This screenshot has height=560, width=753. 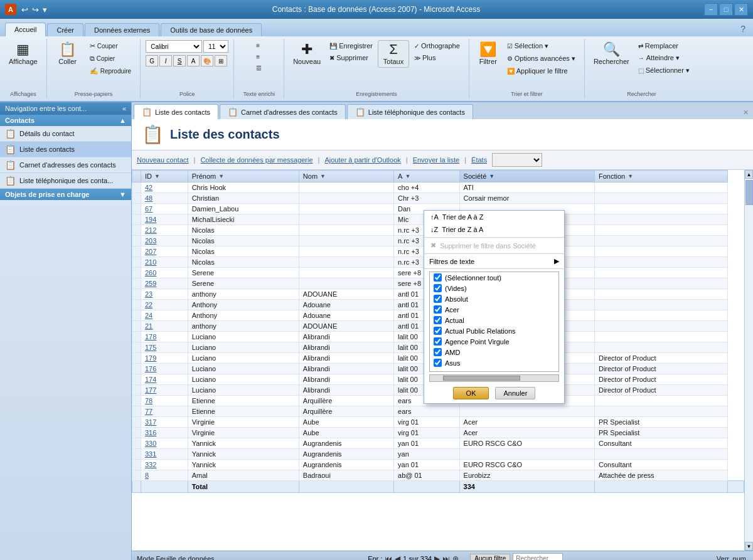 I want to click on check-acer-input, so click(x=438, y=310).